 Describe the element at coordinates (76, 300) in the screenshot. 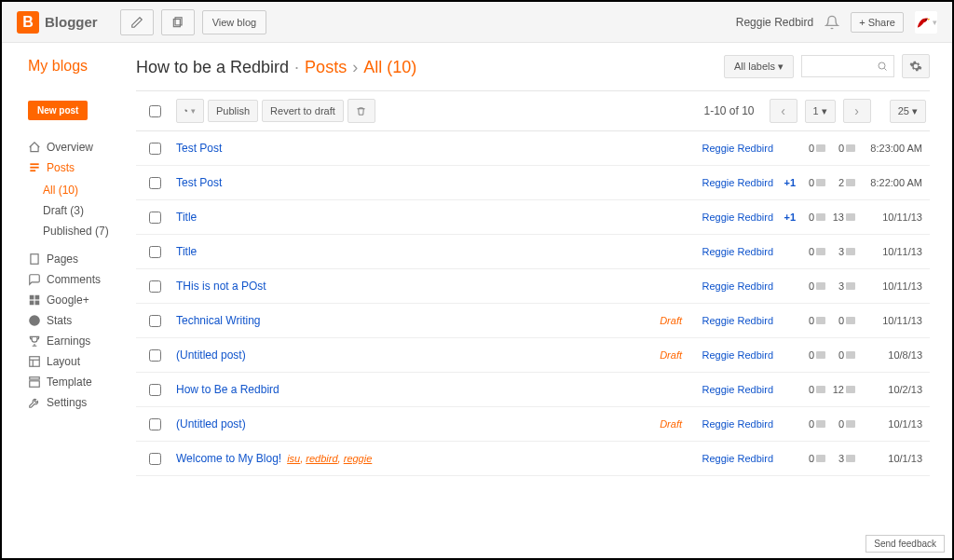

I see `nav-googleplus: Google+` at that location.